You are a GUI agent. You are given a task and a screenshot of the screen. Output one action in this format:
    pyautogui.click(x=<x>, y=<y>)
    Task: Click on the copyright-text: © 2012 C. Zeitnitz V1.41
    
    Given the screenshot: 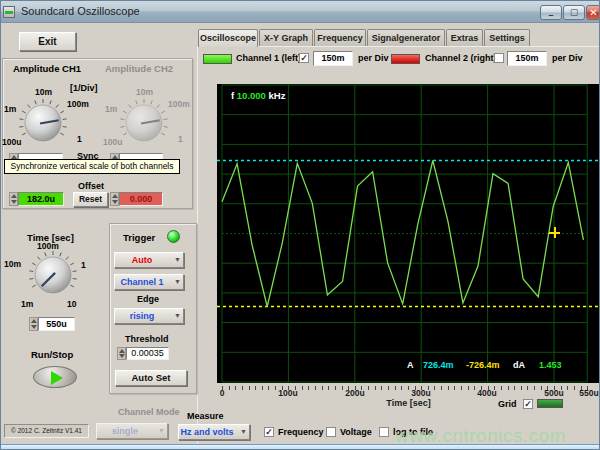 What is the action you would take?
    pyautogui.click(x=46, y=431)
    